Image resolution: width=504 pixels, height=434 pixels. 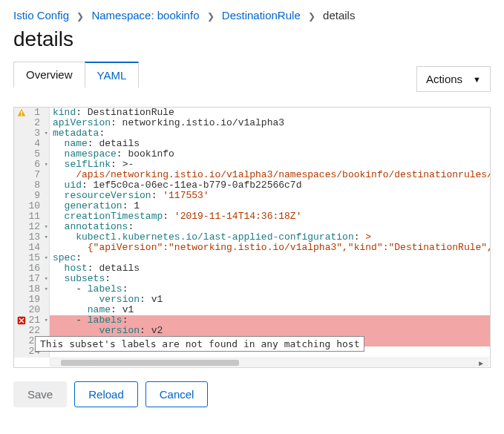 I want to click on cancel-button: Cancel, so click(x=177, y=395).